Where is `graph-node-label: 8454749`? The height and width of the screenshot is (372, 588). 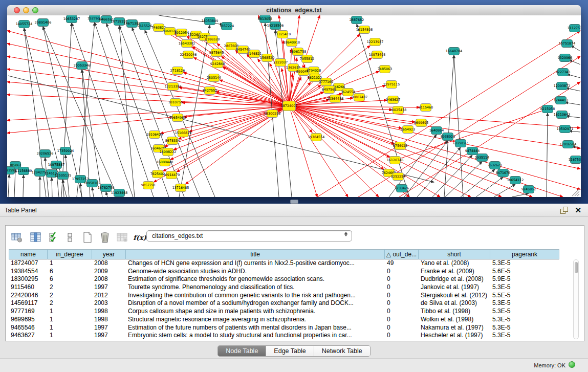
graph-node-label: 8454749 is located at coordinates (243, 50).